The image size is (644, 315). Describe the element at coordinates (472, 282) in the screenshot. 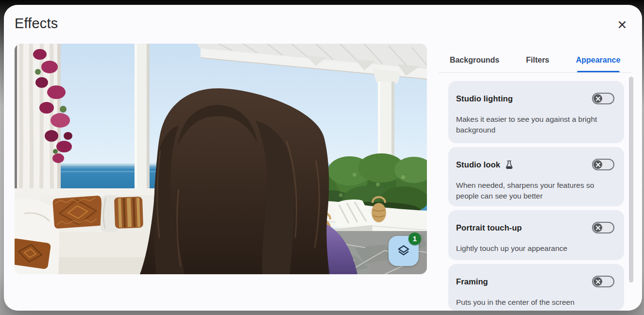

I see `setting-title: Framing` at that location.